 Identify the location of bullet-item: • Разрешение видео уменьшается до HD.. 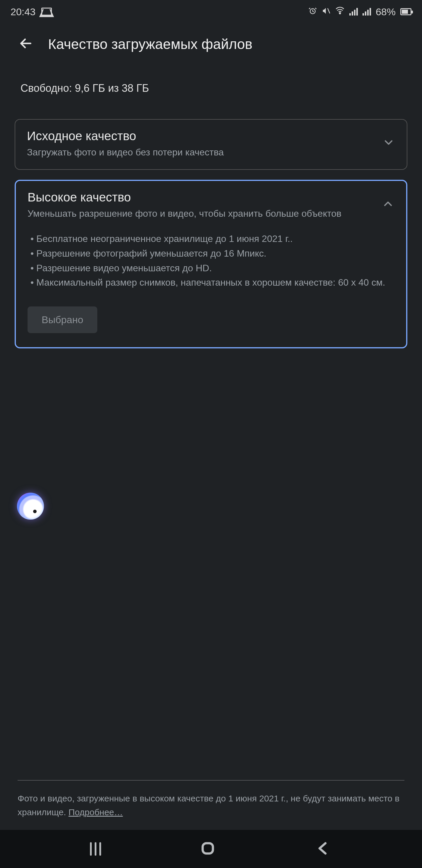
(212, 268).